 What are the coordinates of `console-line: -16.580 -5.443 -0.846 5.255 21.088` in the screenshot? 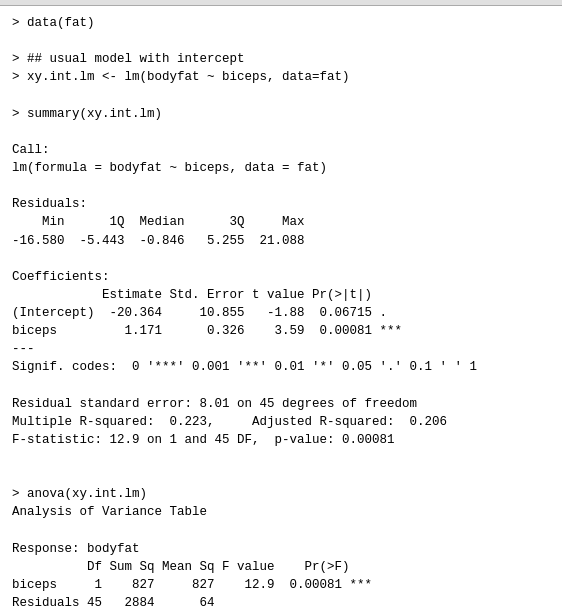 It's located at (281, 241).